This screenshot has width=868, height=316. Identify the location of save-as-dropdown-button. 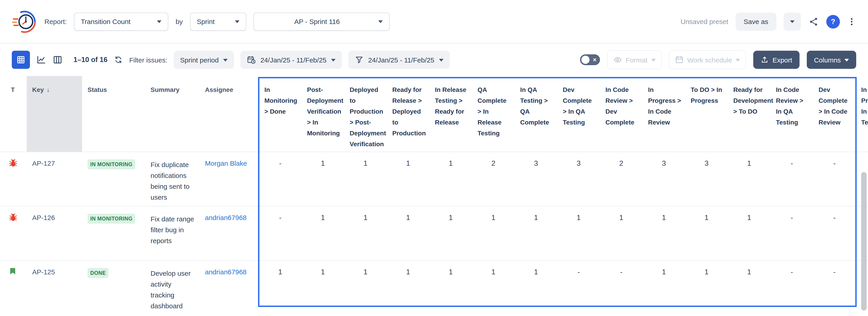
(793, 22).